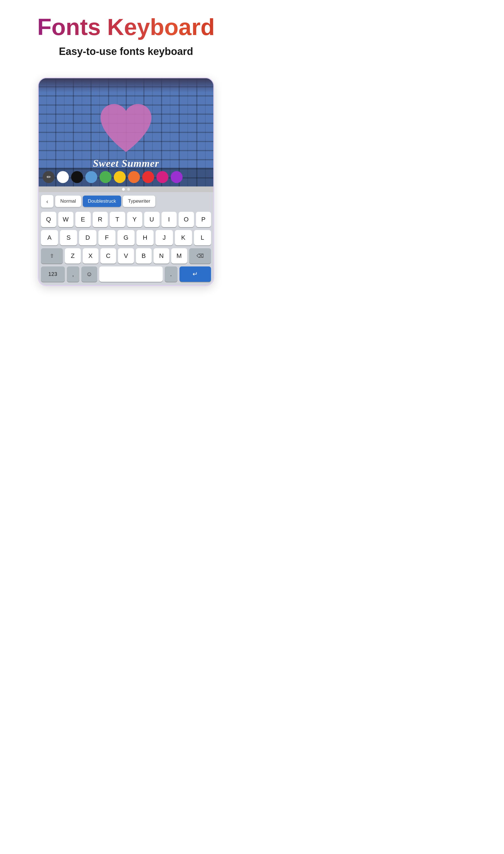  What do you see at coordinates (108, 256) in the screenshot?
I see `key-c: C` at bounding box center [108, 256].